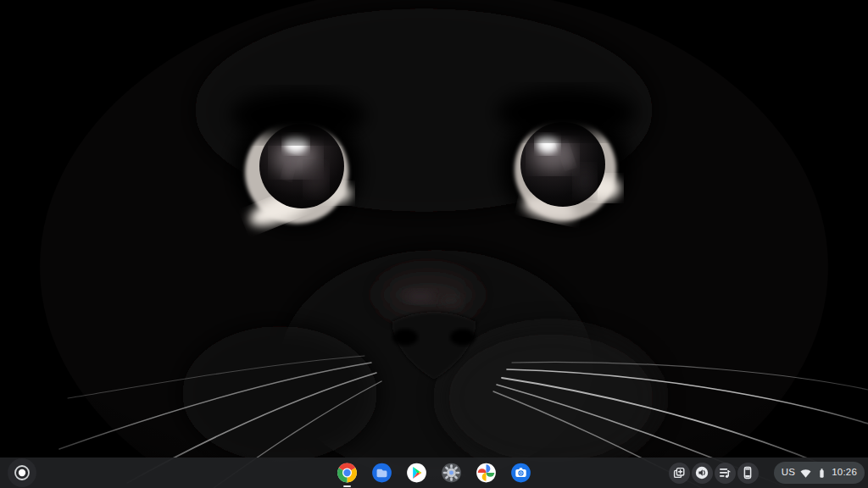  Describe the element at coordinates (382, 473) in the screenshot. I see `files-icon` at that location.